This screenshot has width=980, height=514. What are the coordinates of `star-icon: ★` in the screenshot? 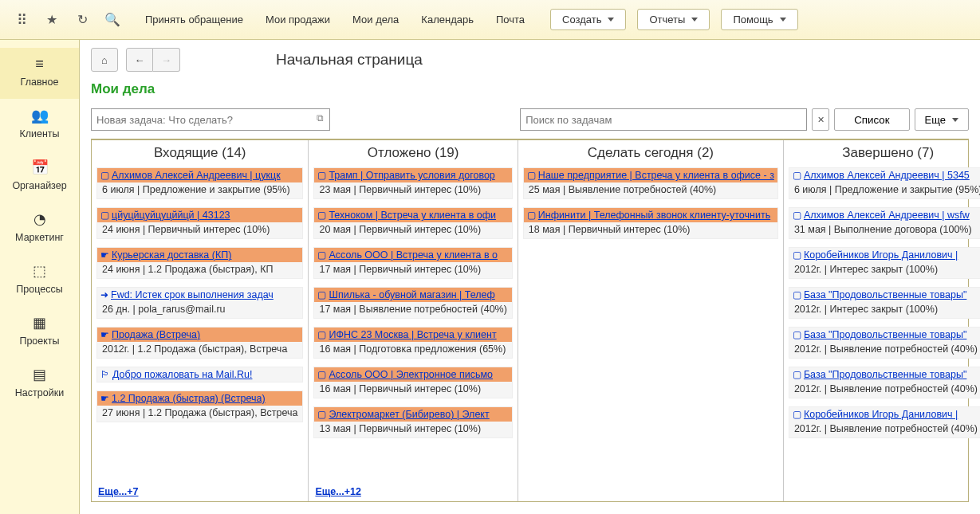 It's located at (52, 20).